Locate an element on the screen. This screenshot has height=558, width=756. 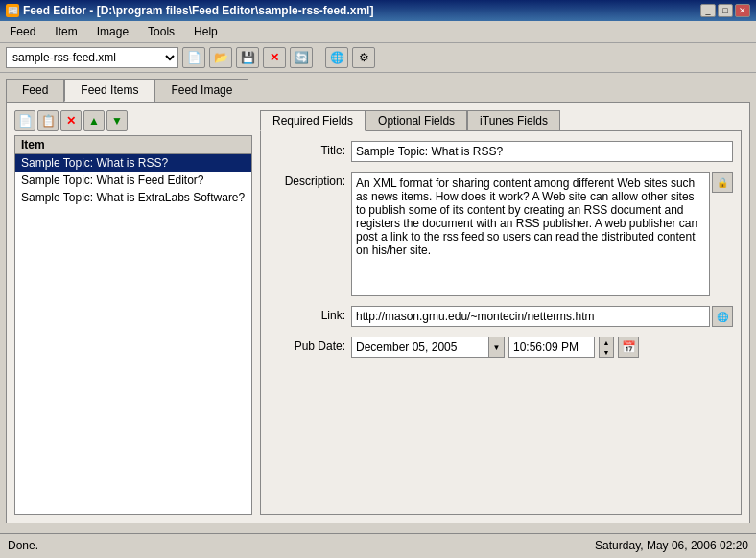
settings-button: ⚙ is located at coordinates (364, 58).